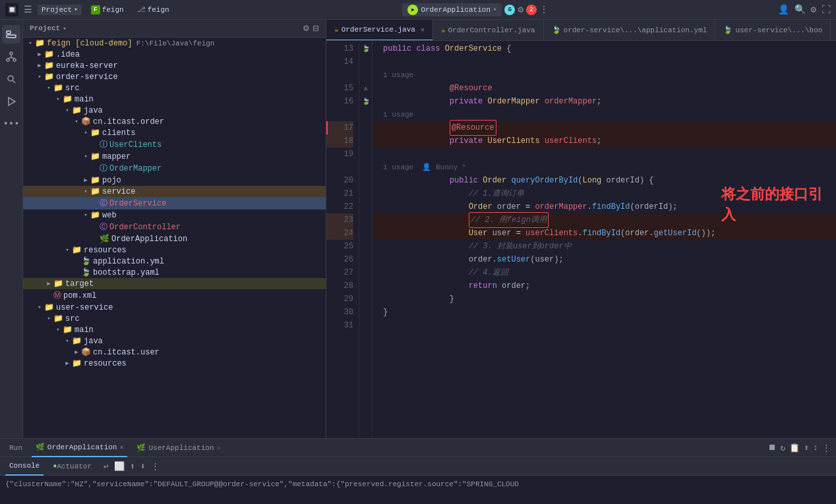  Describe the element at coordinates (80, 448) in the screenshot. I see `run-tab-order-app: 🌿 OrderApplication ✕` at that location.